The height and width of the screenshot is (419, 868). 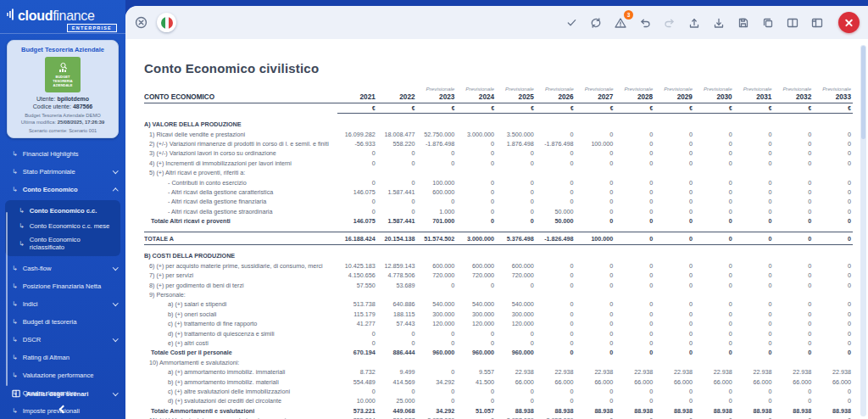 What do you see at coordinates (694, 23) in the screenshot?
I see `upload-icon` at bounding box center [694, 23].